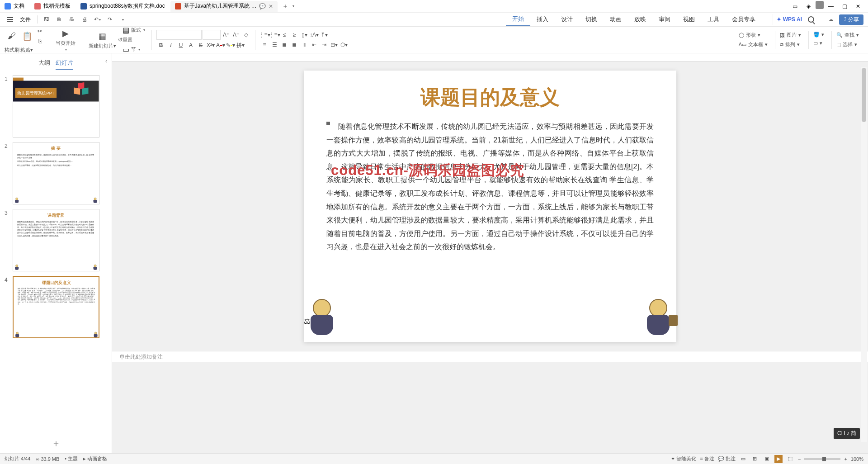 This screenshot has height=464, width=868. What do you see at coordinates (171, 45) in the screenshot?
I see `italic-icon: I` at bounding box center [171, 45].